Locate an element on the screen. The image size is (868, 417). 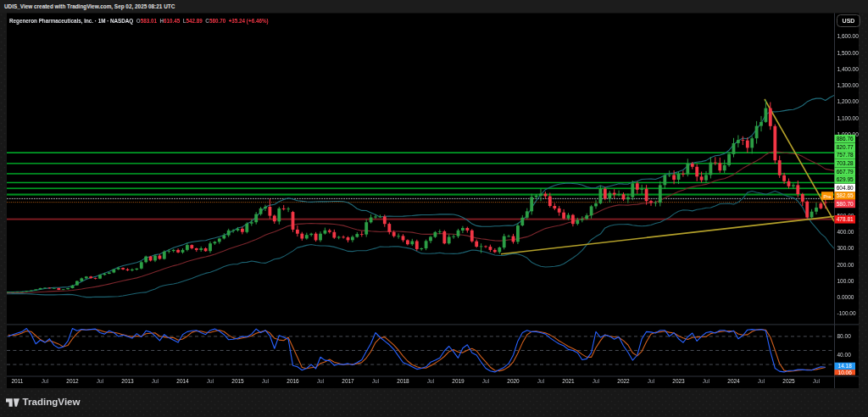
svg-text: 1,500.00 is located at coordinates (849, 53).